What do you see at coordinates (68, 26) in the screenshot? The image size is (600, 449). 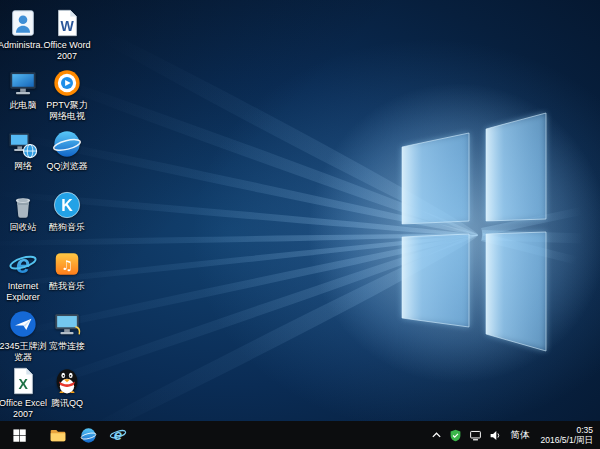 I see `svg-text: W` at bounding box center [68, 26].